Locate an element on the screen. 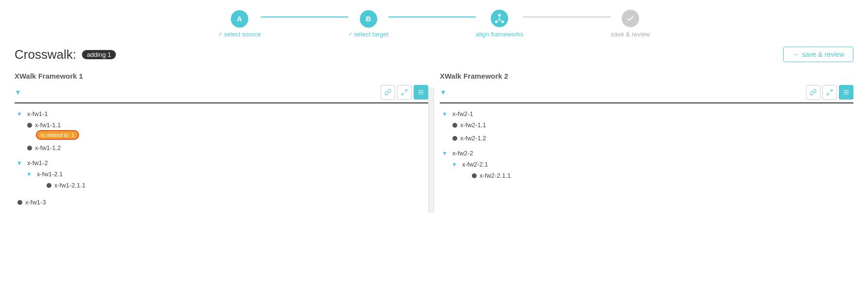 Image resolution: width=868 pixels, height=286 pixels. framework2-link-btn is located at coordinates (813, 92).